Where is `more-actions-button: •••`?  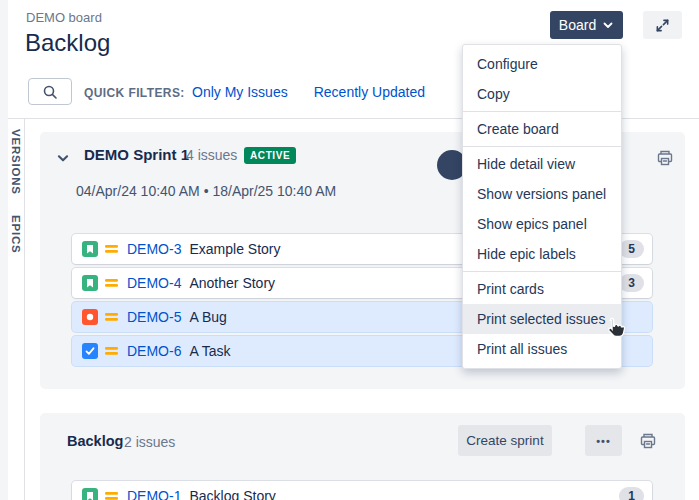 more-actions-button: ••• is located at coordinates (604, 440).